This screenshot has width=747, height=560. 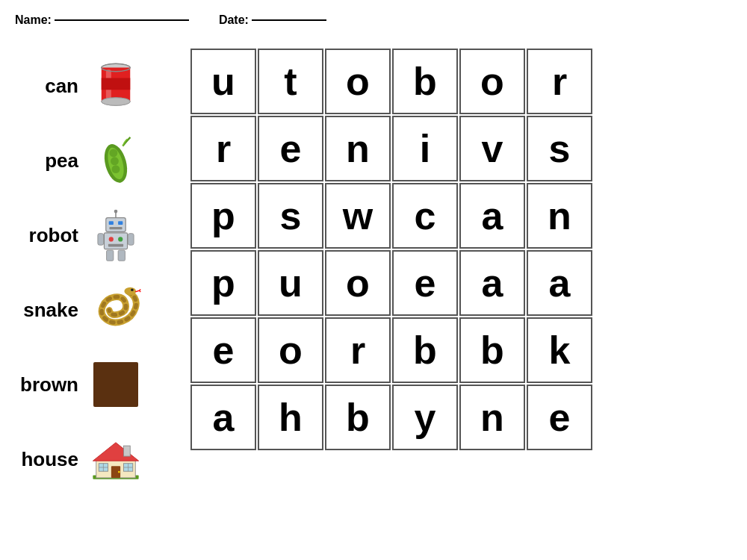 What do you see at coordinates (391, 283) in the screenshot?
I see `grid-row-3: puoeaa` at bounding box center [391, 283].